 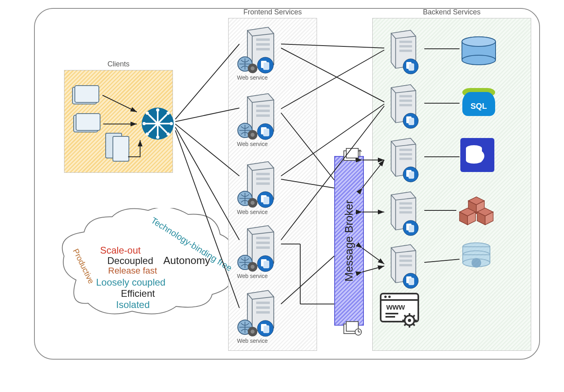 What do you see at coordinates (349, 241) in the screenshot?
I see `message-broker: Message Broker` at bounding box center [349, 241].